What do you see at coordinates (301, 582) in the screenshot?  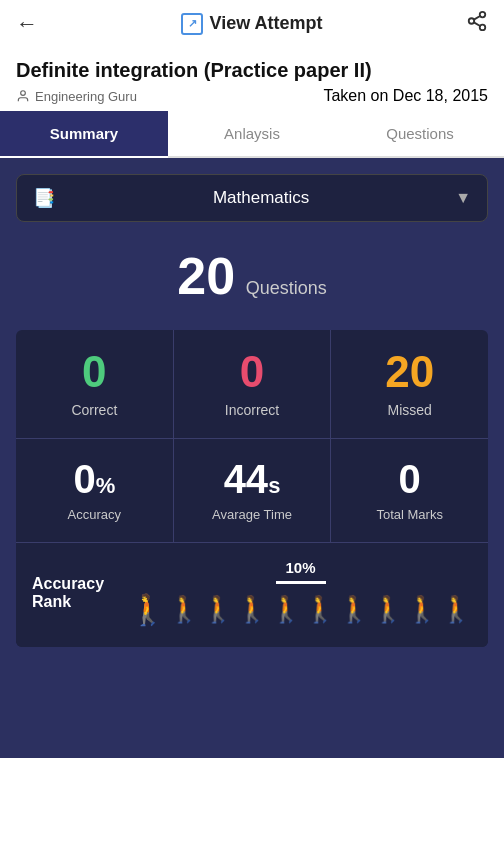 I see `rank-indicator-bar` at bounding box center [301, 582].